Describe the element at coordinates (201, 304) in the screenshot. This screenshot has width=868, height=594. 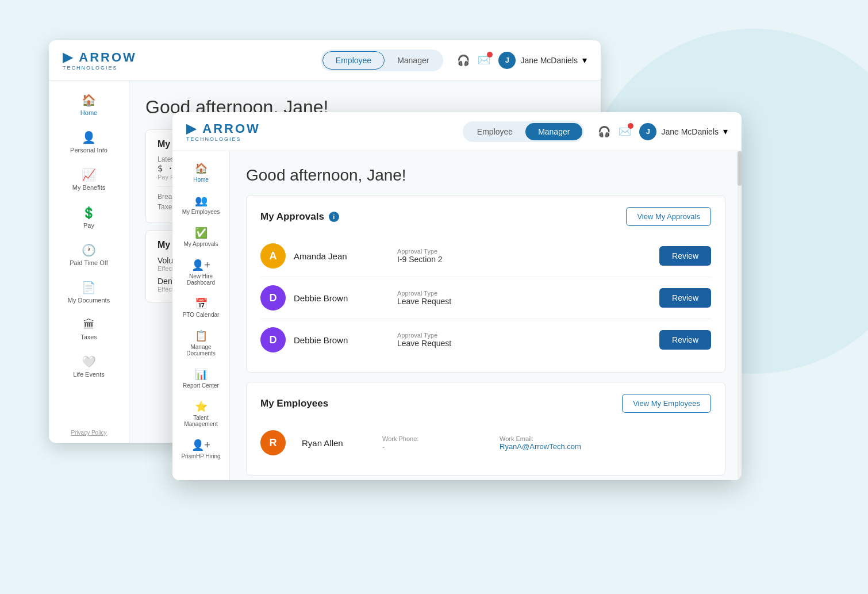
I see `pto-icon-front: 📅` at that location.